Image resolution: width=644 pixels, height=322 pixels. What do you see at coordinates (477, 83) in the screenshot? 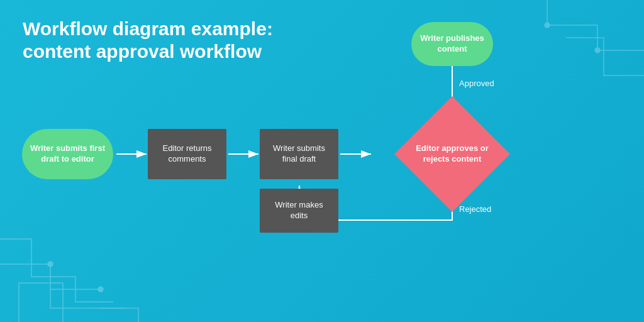
I see `approved-label: Approved` at bounding box center [477, 83].